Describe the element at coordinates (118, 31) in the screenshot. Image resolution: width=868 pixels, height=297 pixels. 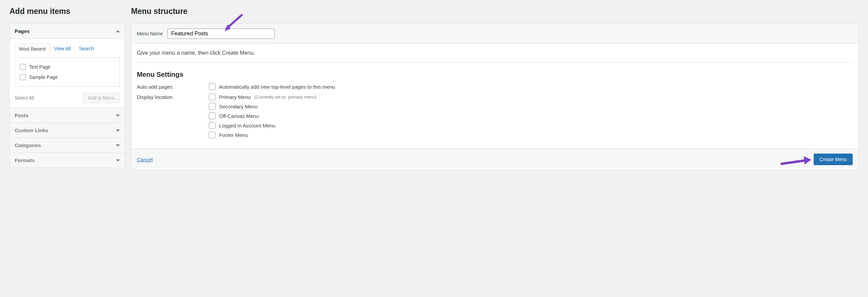
I see `caret-up-icon` at that location.